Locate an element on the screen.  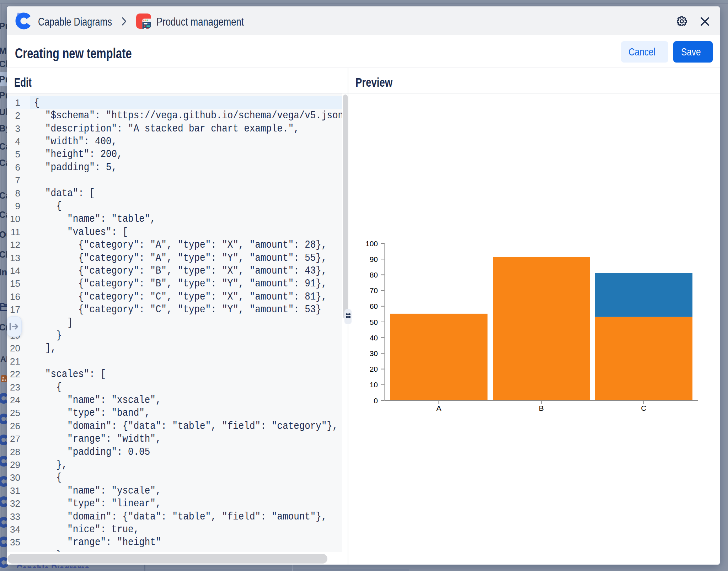
svg-text: 70 is located at coordinates (374, 291).